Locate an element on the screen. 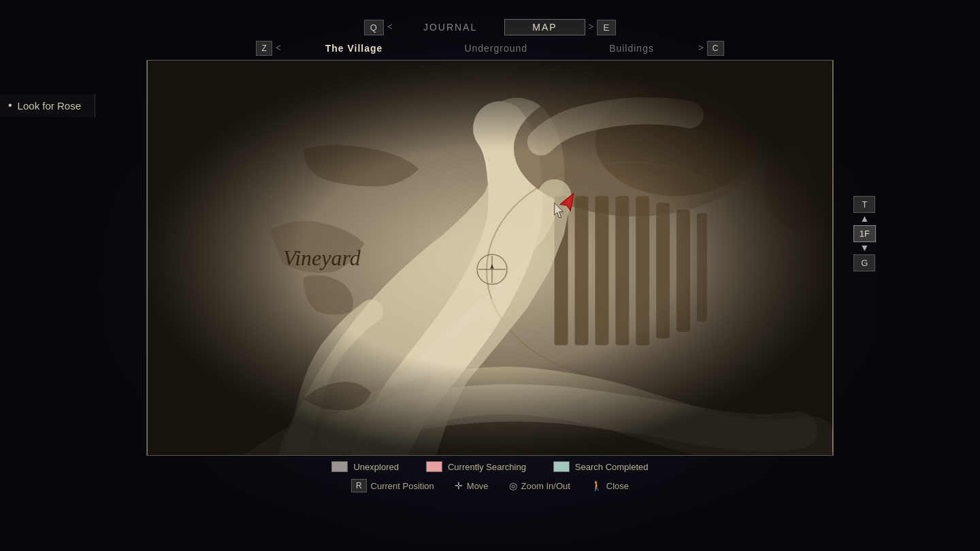 Image resolution: width=980 pixels, height=551 pixels. left-arrow-1: < is located at coordinates (390, 27).